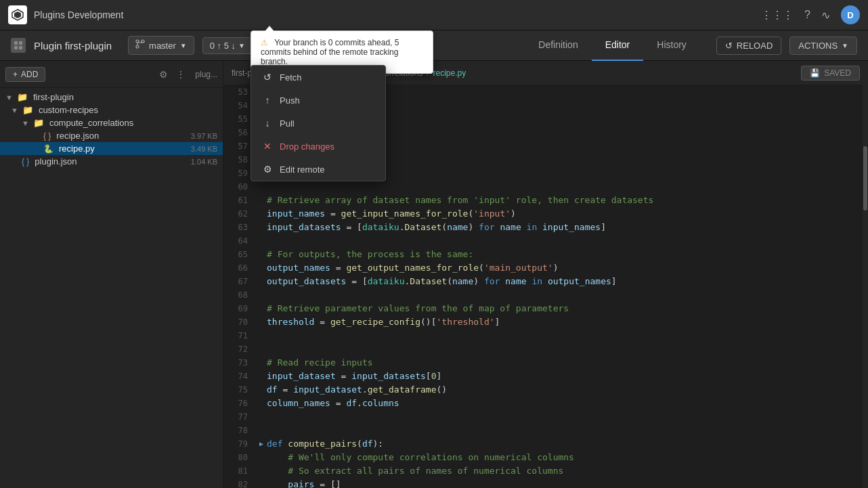 This screenshot has height=488, width=868. What do you see at coordinates (18, 15) in the screenshot?
I see `app-logo` at bounding box center [18, 15].